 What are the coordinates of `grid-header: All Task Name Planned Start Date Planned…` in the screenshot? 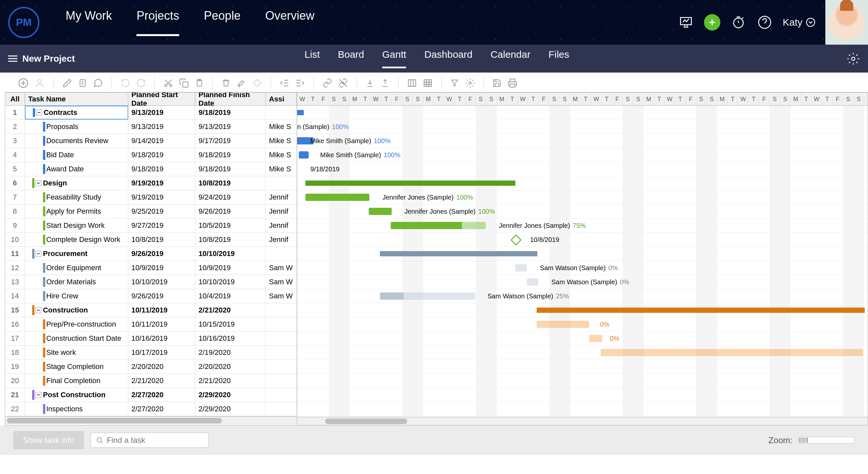 It's located at (151, 99).